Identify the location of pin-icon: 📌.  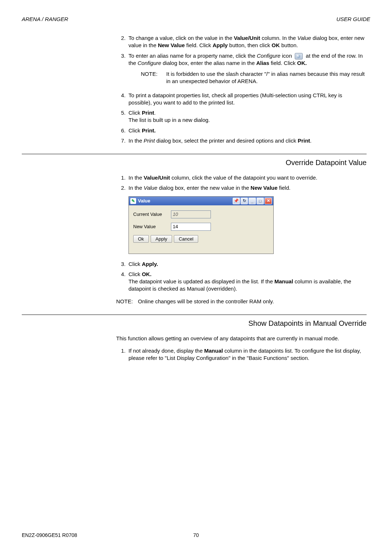
(236, 201).